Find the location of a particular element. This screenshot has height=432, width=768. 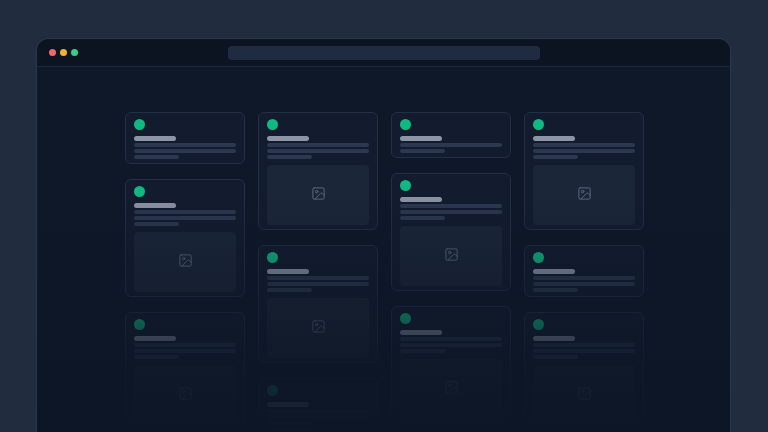

traffic-lights is located at coordinates (58, 52).